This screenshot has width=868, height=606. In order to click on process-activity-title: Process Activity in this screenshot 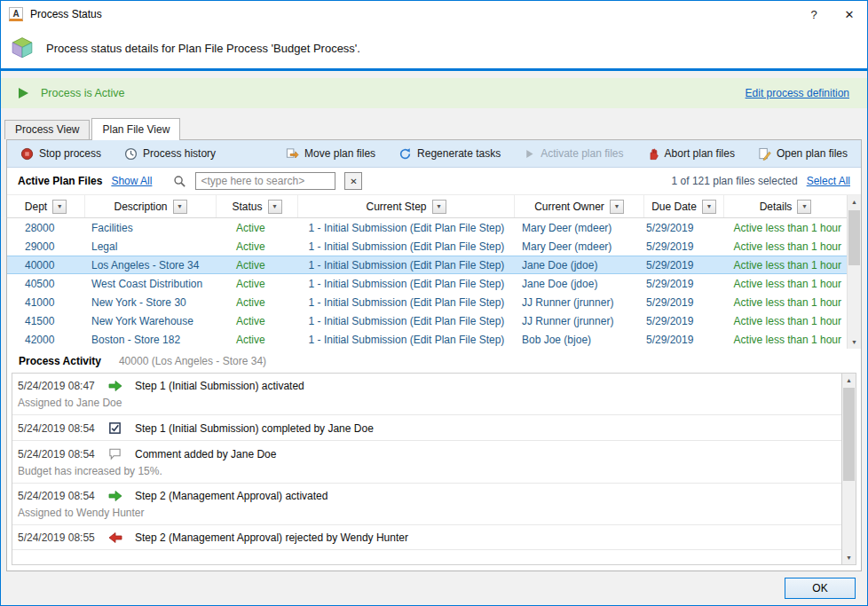, I will do `click(60, 361)`.